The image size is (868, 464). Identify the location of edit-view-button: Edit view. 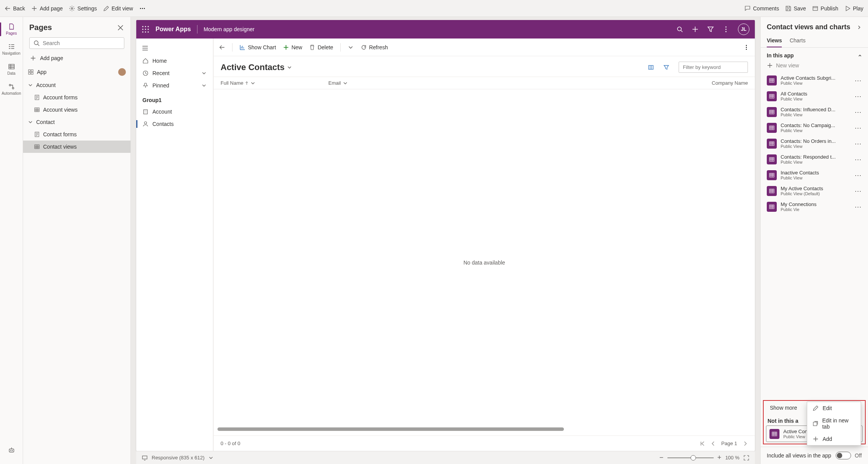
(118, 8).